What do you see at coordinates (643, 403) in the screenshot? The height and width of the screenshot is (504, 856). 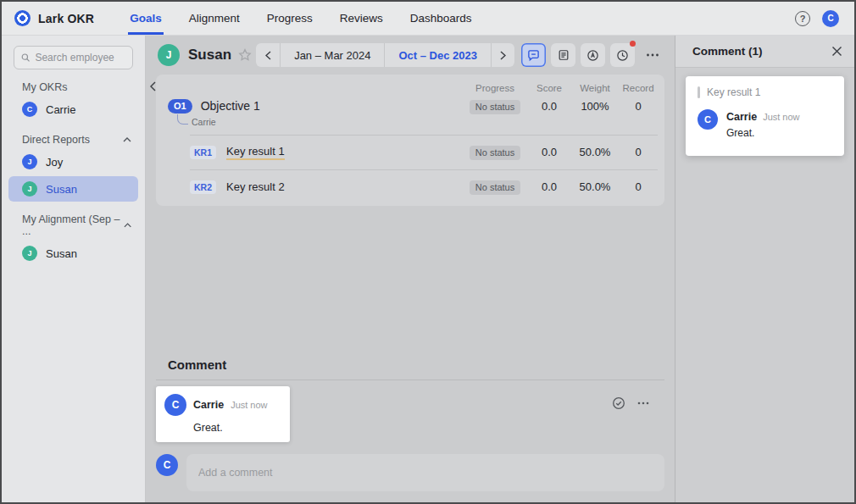 I see `comment-more-icon` at bounding box center [643, 403].